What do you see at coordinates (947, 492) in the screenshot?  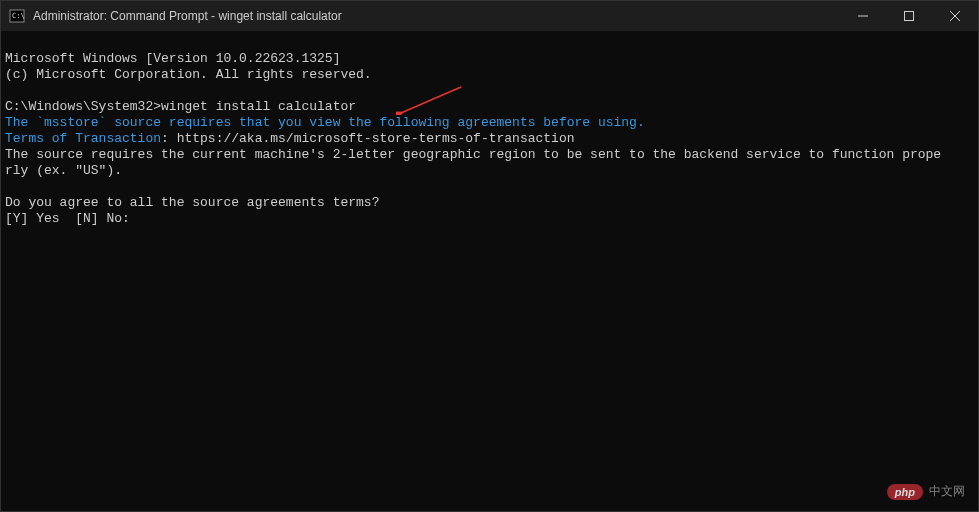 I see `watermark-text: 中文网` at bounding box center [947, 492].